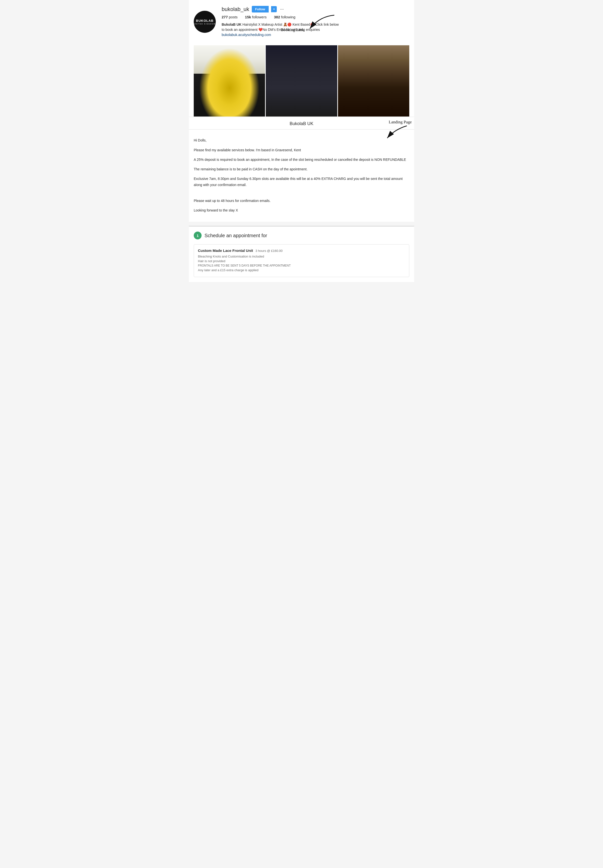  Describe the element at coordinates (302, 256) in the screenshot. I see `service-detail-1: Bleaching Knots and Customisation is inc…` at that location.